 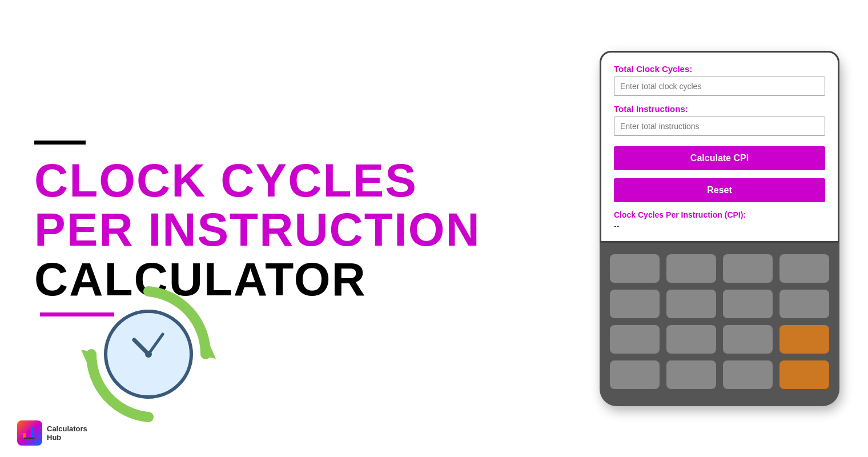 I want to click on title-line-2: PER INSTRUCTION, so click(x=286, y=230).